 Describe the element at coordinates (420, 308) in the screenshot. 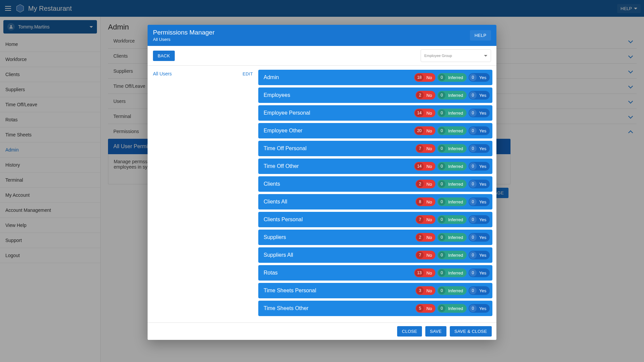

I see `badge-no-count: 5` at that location.